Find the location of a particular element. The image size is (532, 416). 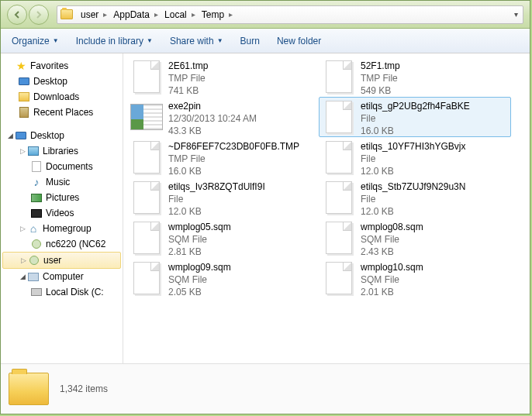

nav-videos: Videos is located at coordinates (62, 213).